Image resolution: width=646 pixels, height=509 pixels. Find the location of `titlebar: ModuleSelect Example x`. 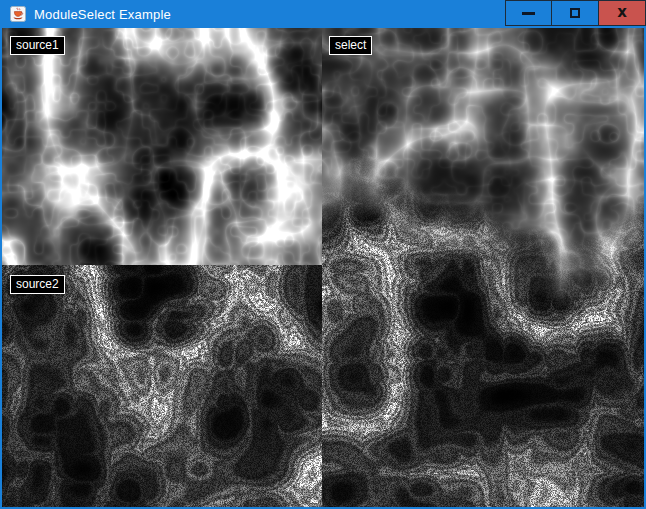

titlebar: ModuleSelect Example x is located at coordinates (323, 14).